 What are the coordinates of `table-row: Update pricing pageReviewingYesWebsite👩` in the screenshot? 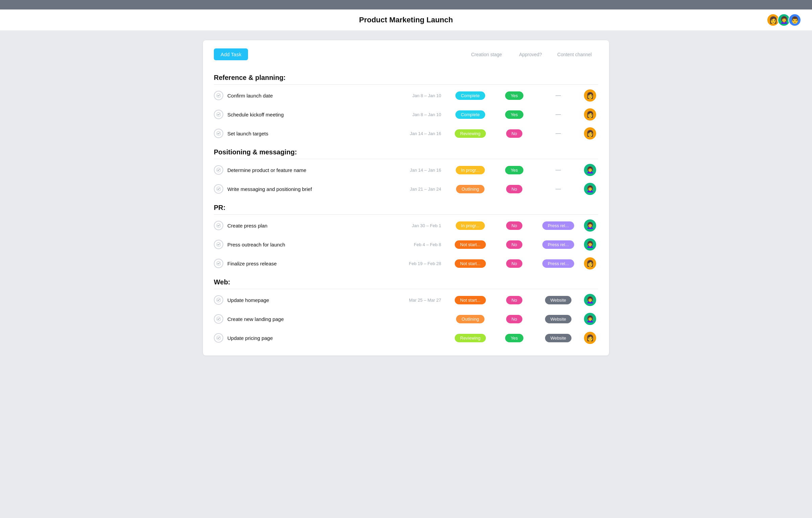 It's located at (406, 338).